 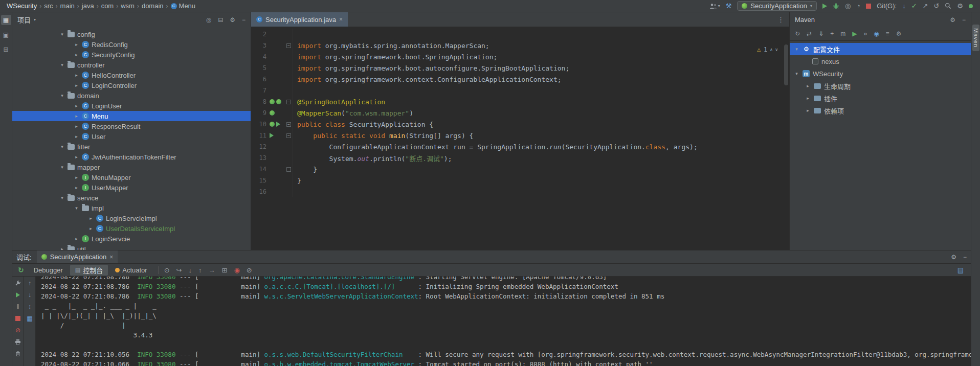 I want to click on structure-stripe-button: ⊞, so click(x=6, y=50).